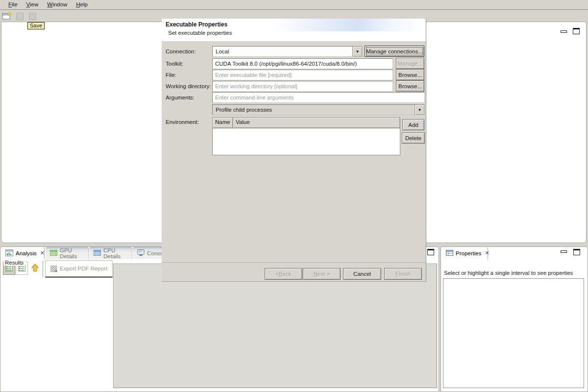 Image resolution: width=588 pixels, height=392 pixels. I want to click on maximize-properties-icon, so click(577, 252).